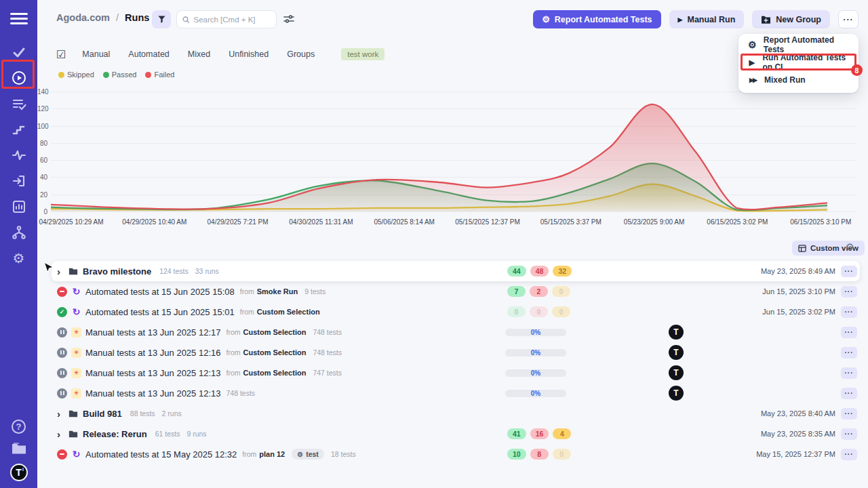  I want to click on new-group-button: New Group, so click(791, 19).